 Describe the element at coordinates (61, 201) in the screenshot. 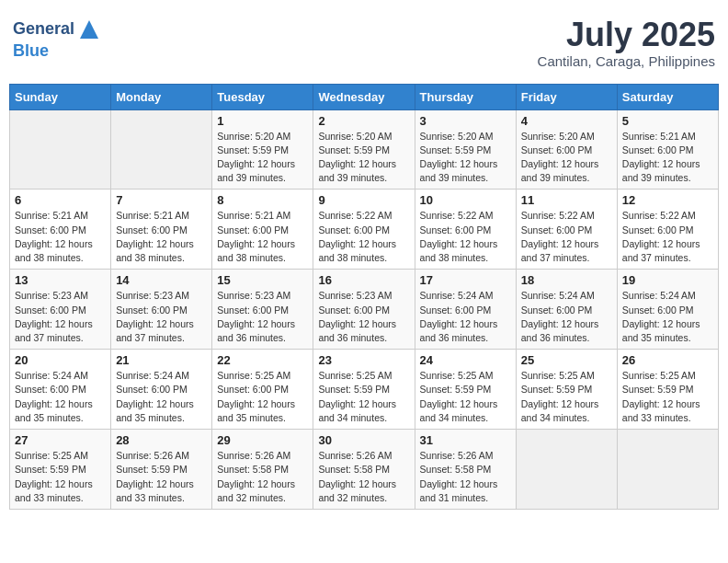

I see `day-number: 6` at that location.